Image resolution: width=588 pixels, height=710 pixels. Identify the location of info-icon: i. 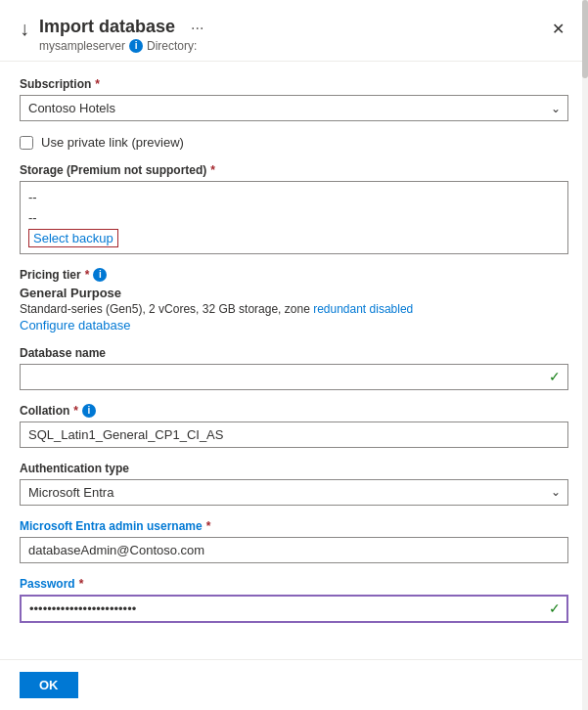
(136, 46).